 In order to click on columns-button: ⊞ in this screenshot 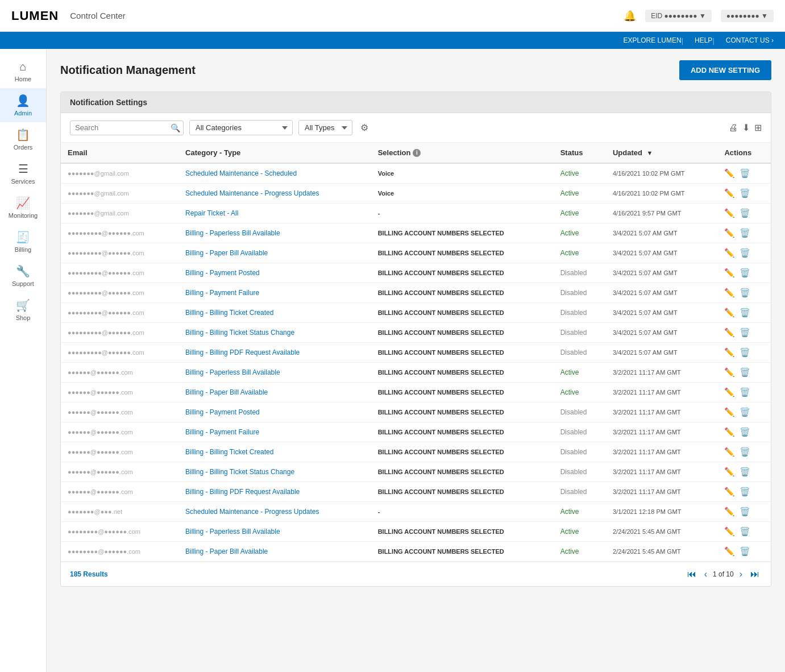, I will do `click(758, 127)`.